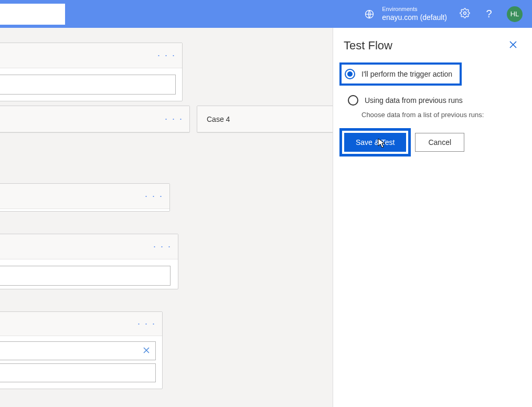  Describe the element at coordinates (489, 14) in the screenshot. I see `help-button: ?` at that location.